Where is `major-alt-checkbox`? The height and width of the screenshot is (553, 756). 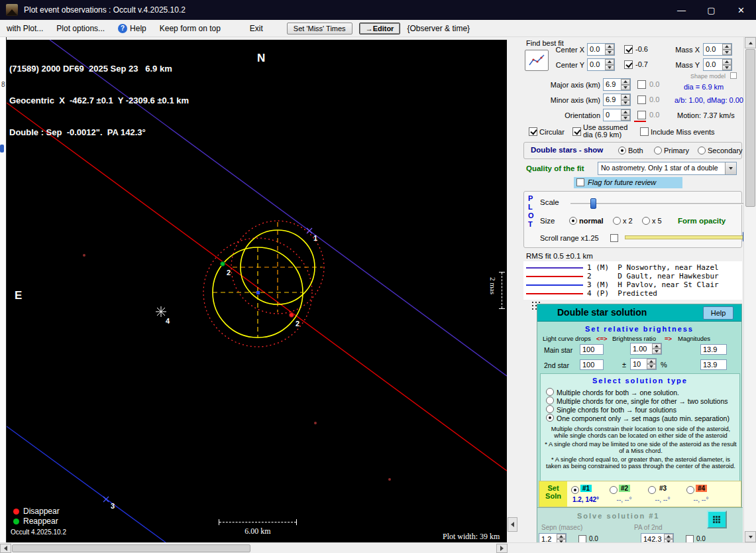 major-alt-checkbox is located at coordinates (641, 85).